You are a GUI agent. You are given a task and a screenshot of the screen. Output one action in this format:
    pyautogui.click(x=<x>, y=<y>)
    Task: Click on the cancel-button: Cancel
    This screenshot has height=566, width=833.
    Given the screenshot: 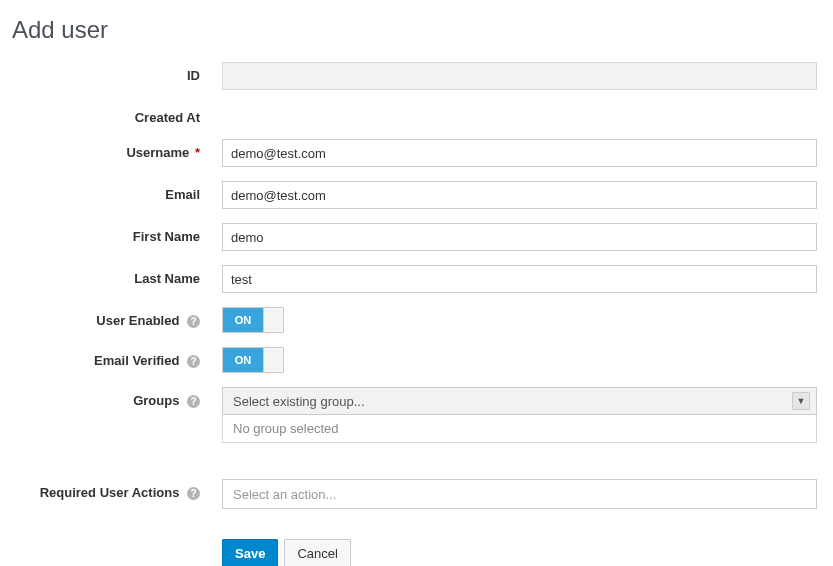 What is the action you would take?
    pyautogui.click(x=317, y=552)
    